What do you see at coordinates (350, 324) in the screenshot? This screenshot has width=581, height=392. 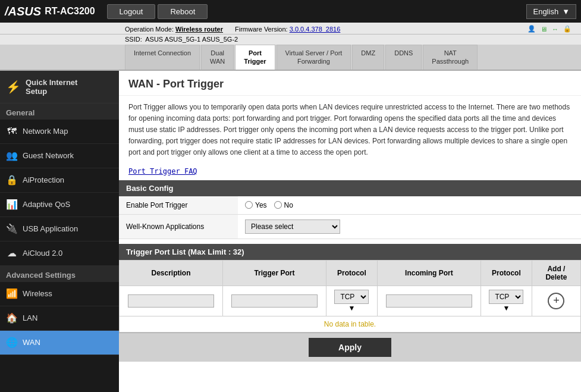 I see `no-data-message: No data in table.` at bounding box center [350, 324].